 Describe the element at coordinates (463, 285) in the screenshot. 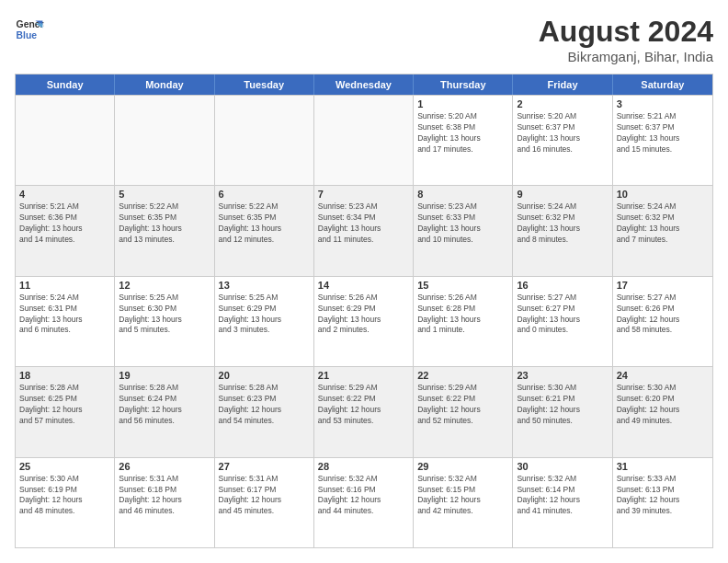

I see `day-number: 15` at that location.